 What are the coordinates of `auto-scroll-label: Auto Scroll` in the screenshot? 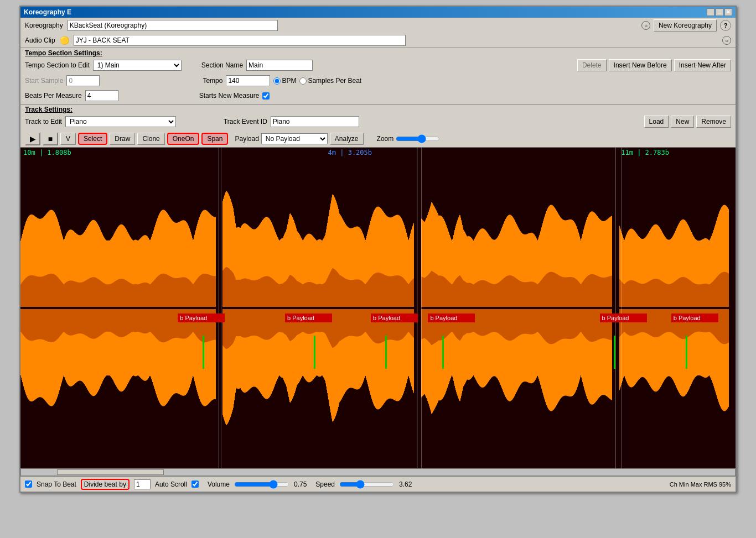 It's located at (171, 484).